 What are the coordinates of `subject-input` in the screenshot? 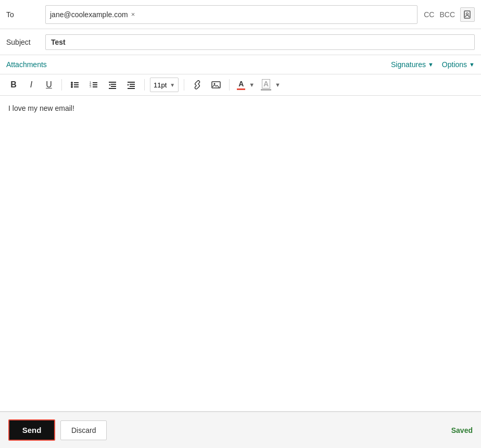 It's located at (260, 42).